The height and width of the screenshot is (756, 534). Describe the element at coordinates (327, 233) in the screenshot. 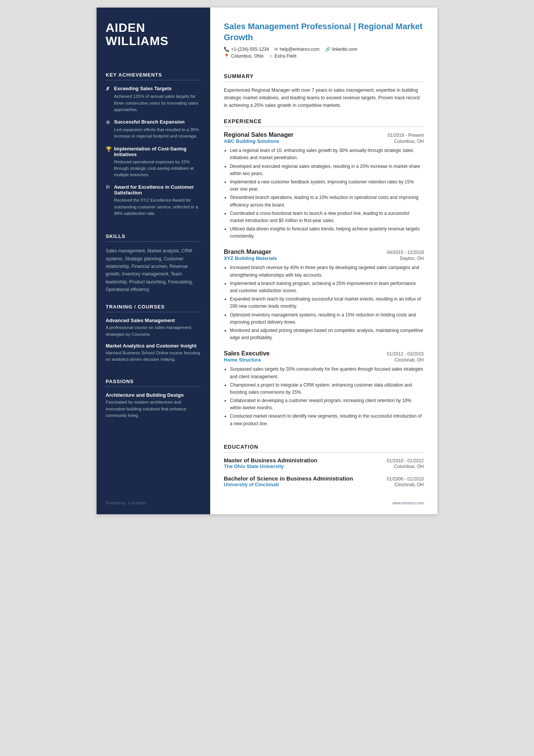

I see `exp-bullet: Utilized data-driven insights to forecas…` at that location.